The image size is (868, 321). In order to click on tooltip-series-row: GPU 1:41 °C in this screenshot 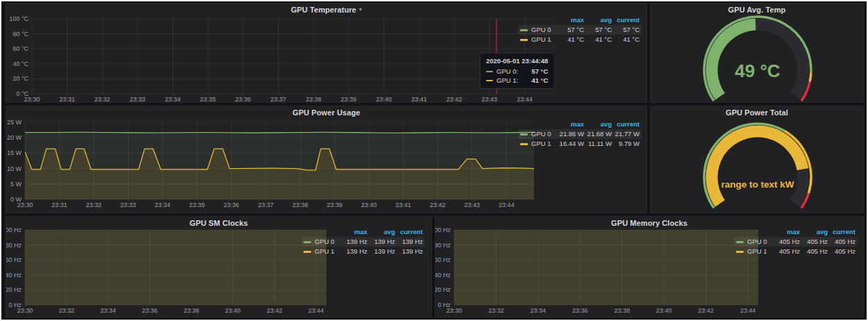, I will do `click(517, 81)`.